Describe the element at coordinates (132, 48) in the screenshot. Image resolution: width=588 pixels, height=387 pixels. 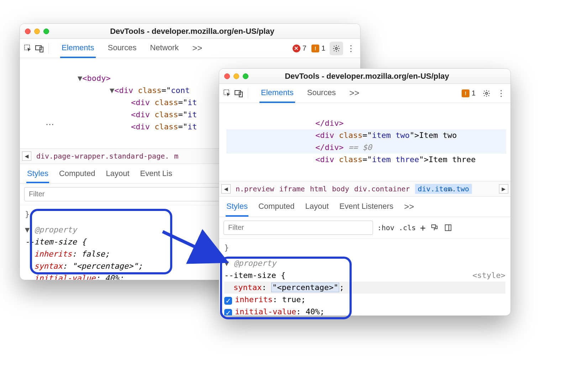
I see `panel-tabs: Elements Sources Network >>` at that location.